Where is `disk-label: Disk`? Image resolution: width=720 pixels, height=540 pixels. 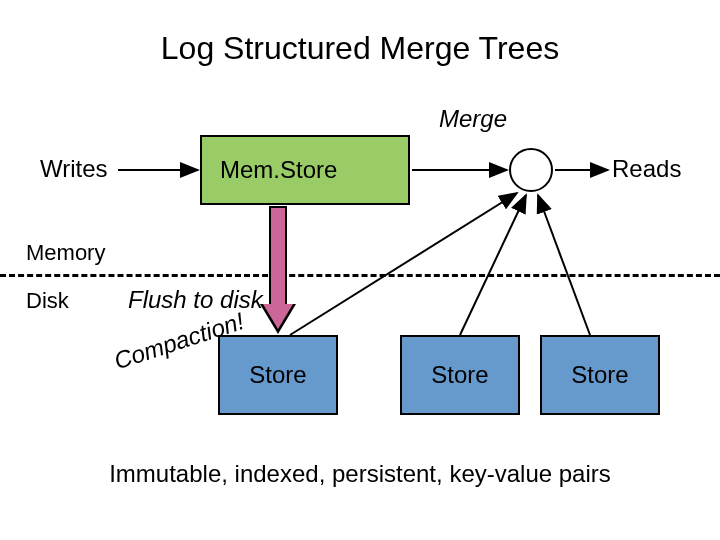 disk-label: Disk is located at coordinates (48, 301).